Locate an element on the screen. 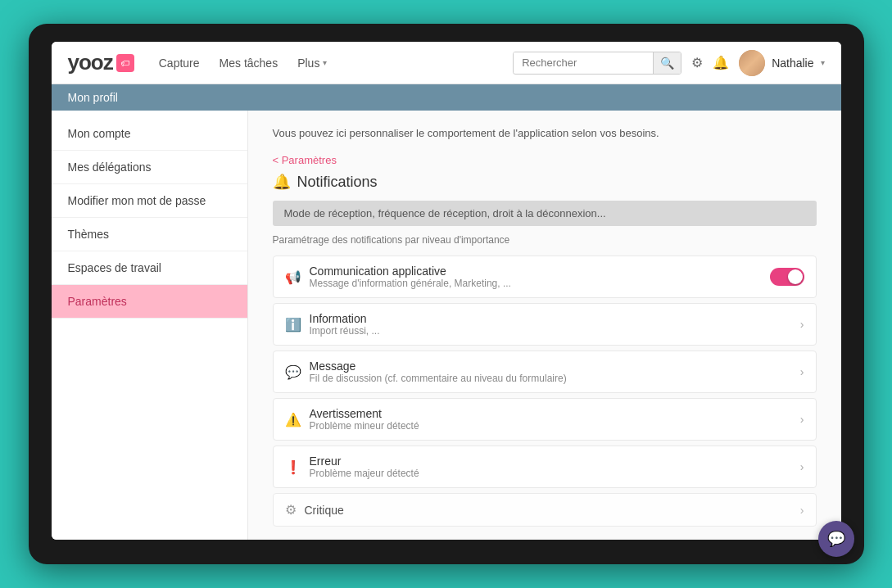 The height and width of the screenshot is (588, 892). toggle-thumb is located at coordinates (795, 277).